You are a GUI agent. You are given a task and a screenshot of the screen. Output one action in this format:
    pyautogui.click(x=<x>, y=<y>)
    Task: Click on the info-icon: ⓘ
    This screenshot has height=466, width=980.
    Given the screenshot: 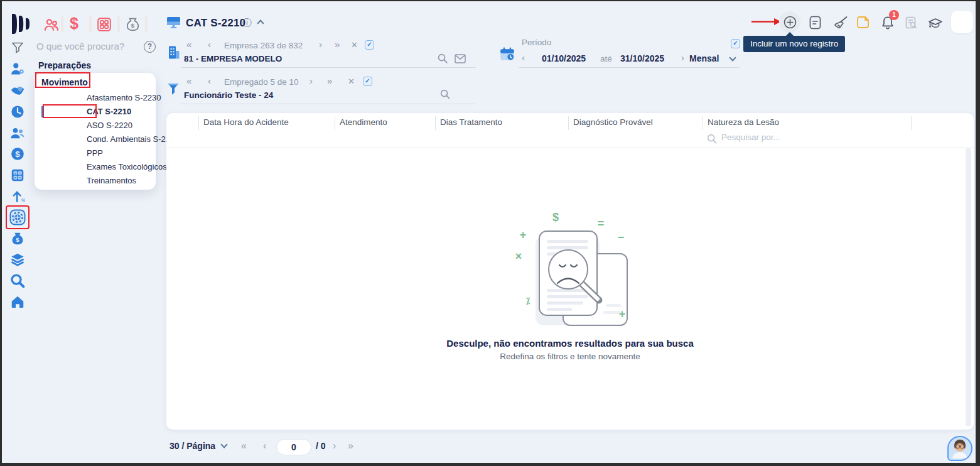 What is the action you would take?
    pyautogui.click(x=247, y=23)
    